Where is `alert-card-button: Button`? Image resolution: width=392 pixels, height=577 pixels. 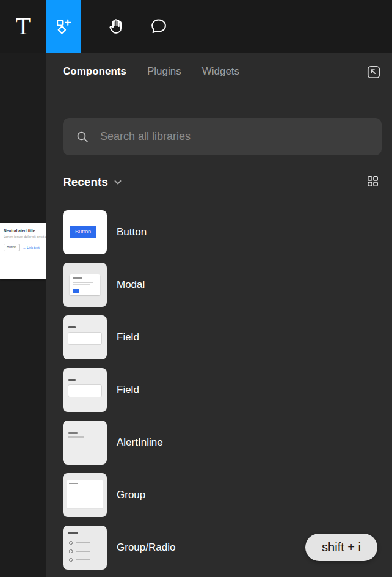 alert-card-button: Button is located at coordinates (12, 248).